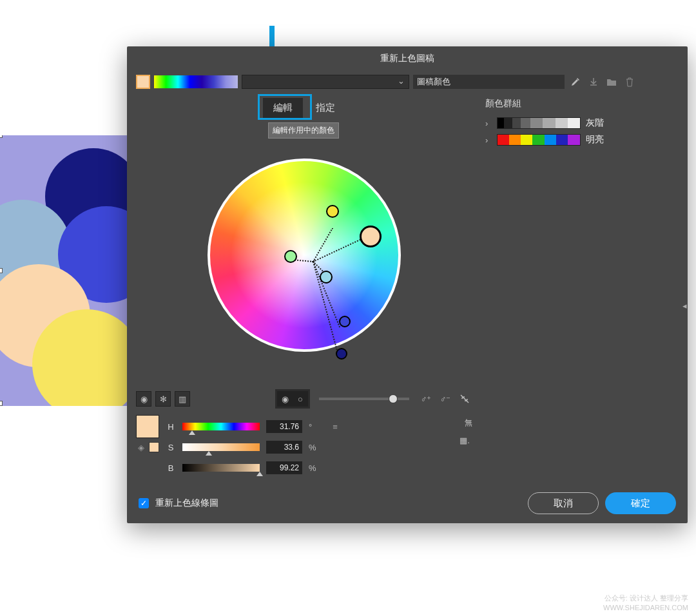  Describe the element at coordinates (300, 399) in the screenshot. I see `show-brightness-hue-icon: ○` at that location.